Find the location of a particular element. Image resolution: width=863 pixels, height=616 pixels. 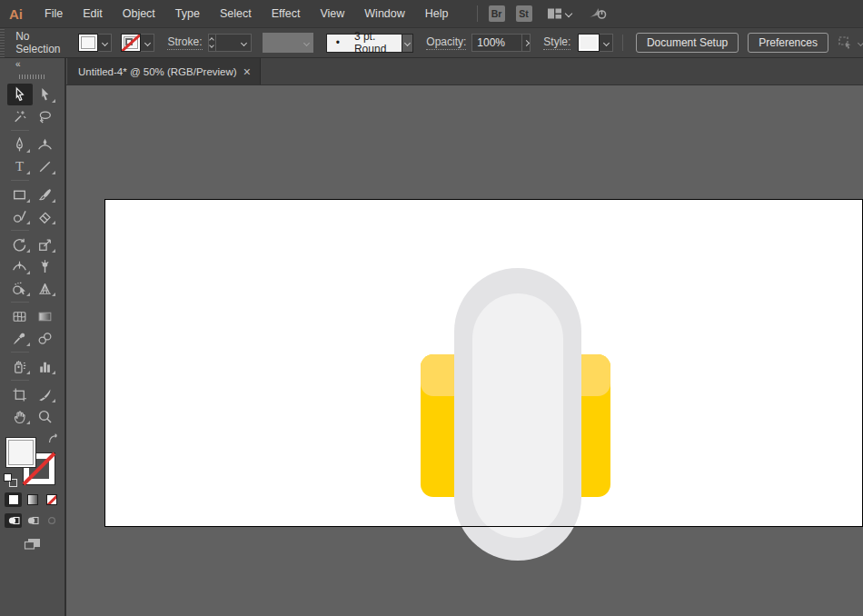

document-tab-bar: Untitled-4* @ 50% (RGB/Preview) × is located at coordinates (465, 72).